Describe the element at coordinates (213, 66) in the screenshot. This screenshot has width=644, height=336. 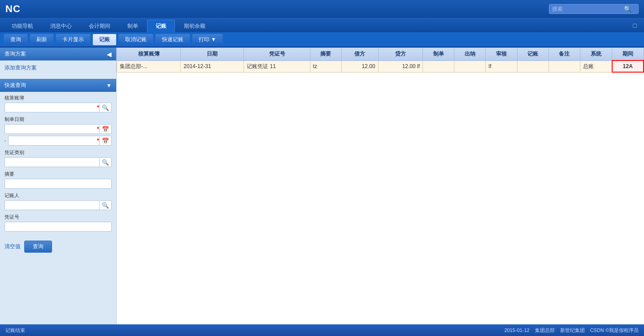
I see `cell-date: 2014-12-31` at that location.